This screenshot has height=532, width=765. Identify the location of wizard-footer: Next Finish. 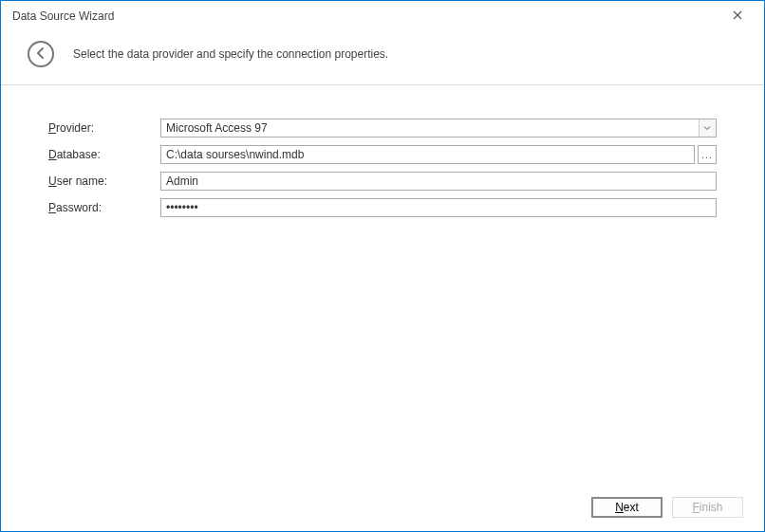
(382, 507).